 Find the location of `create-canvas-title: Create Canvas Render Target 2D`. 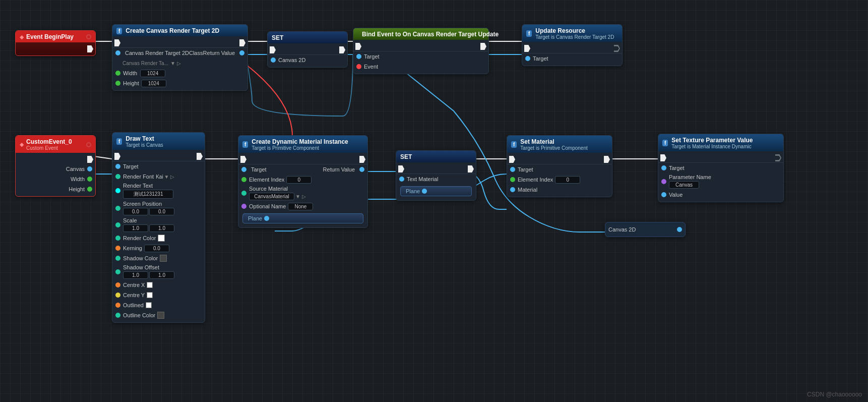

create-canvas-title: Create Canvas Render Target 2D is located at coordinates (172, 31).